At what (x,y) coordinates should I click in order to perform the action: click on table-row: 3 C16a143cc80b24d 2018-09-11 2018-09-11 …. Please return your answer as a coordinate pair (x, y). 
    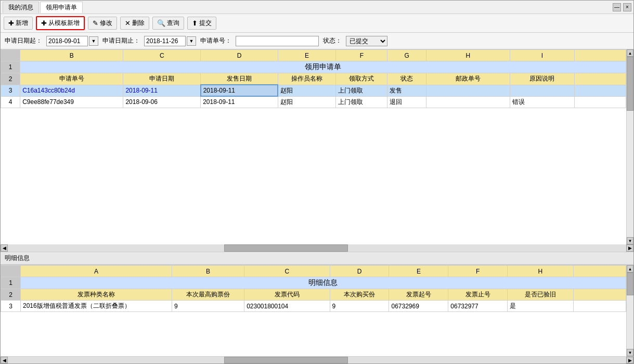
    Looking at the image, I should click on (314, 90).